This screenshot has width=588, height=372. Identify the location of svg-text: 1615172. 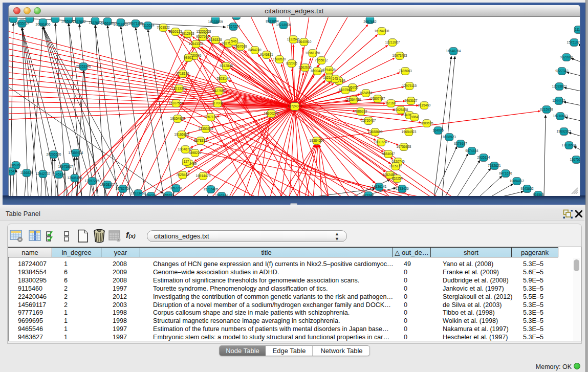
(396, 166).